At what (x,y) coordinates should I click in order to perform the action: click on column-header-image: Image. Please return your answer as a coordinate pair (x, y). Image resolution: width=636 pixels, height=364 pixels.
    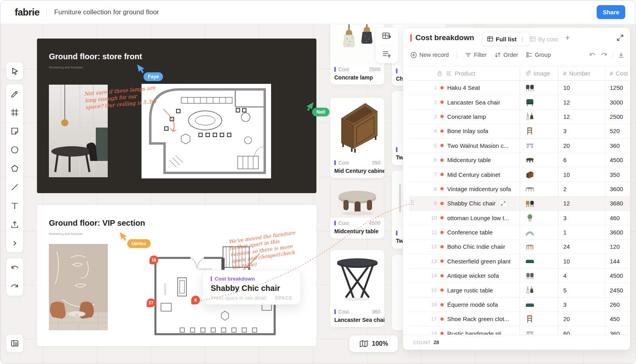
    Looking at the image, I should click on (539, 74).